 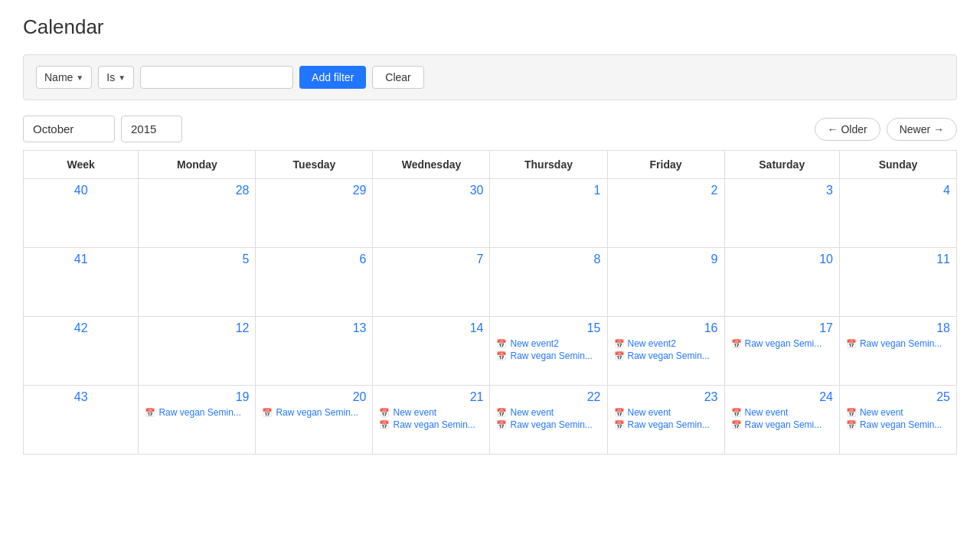 What do you see at coordinates (490, 28) in the screenshot?
I see `page-title: Calendar` at bounding box center [490, 28].